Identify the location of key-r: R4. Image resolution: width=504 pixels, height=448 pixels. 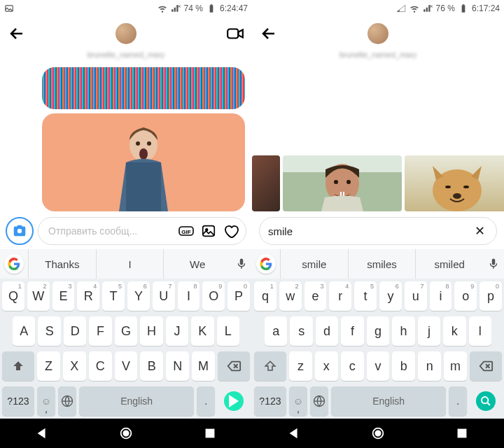
(88, 296).